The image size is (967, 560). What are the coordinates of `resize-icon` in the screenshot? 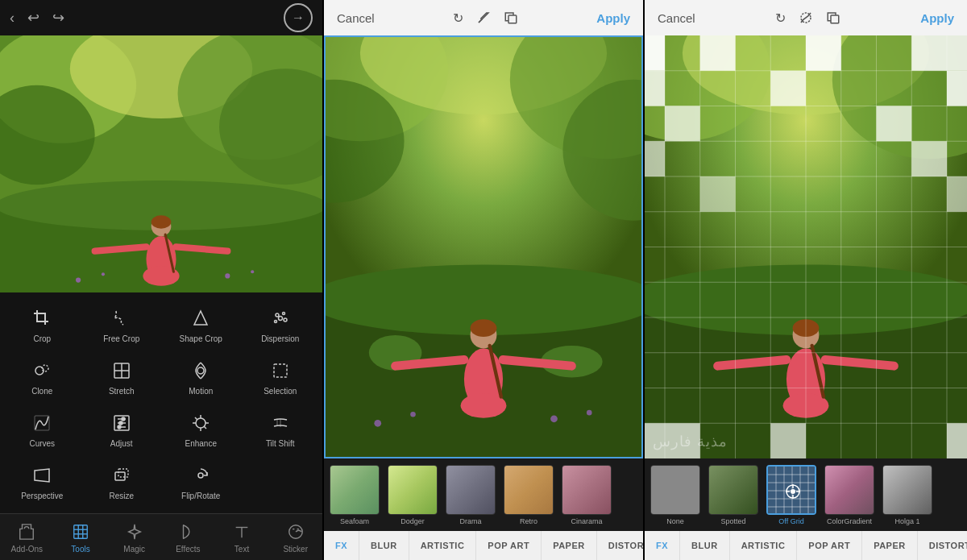 It's located at (122, 475).